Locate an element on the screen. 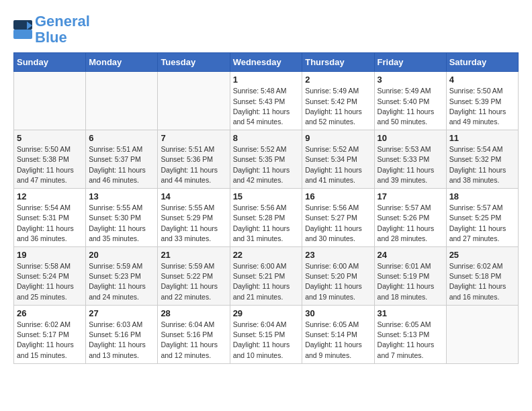  day-info: Sunrise: 5:56 AM Sunset: 5:27 PM Dayligh… is located at coordinates (338, 223).